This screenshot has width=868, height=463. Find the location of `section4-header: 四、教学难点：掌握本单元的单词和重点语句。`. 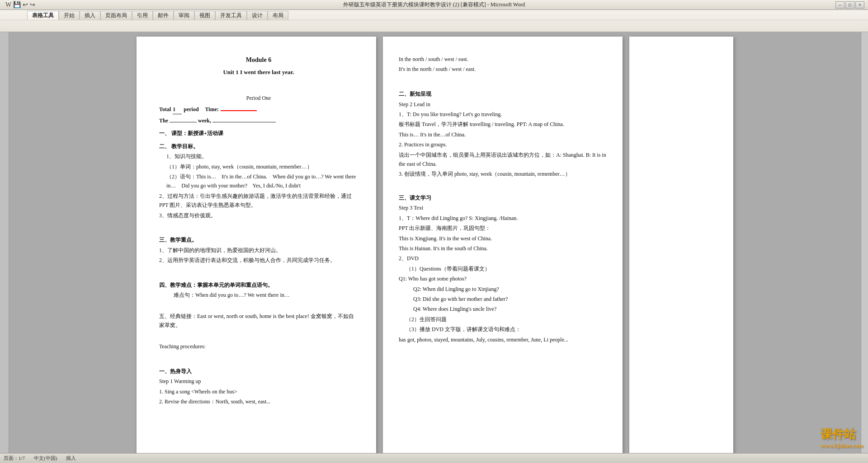

section4-header: 四、教学难点：掌握本单元的单词和重点语句。 is located at coordinates (259, 285).